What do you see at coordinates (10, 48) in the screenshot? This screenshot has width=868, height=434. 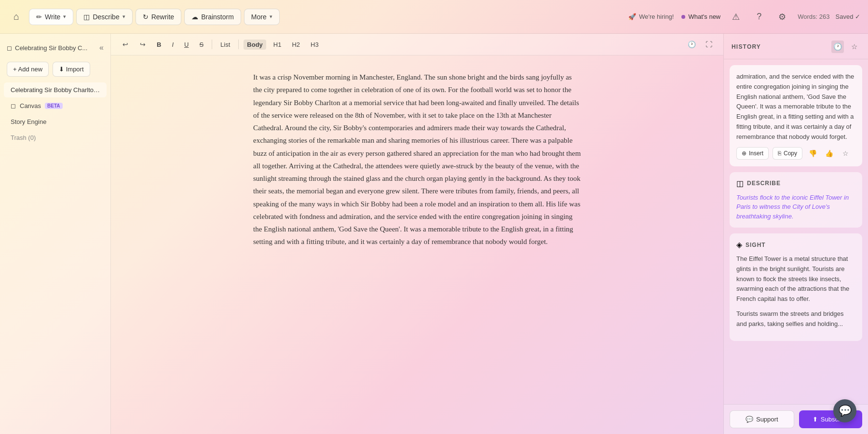 I see `document-icon: ◻` at bounding box center [10, 48].